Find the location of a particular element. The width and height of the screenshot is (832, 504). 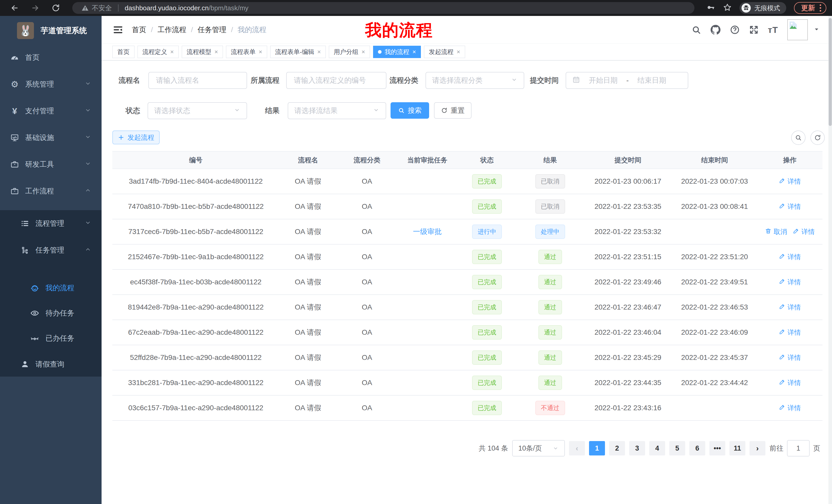

browser-back-icon is located at coordinates (15, 8).